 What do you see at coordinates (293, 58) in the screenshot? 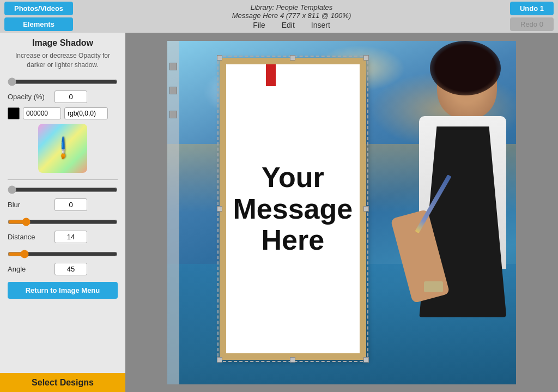
I see `handle-tm` at bounding box center [293, 58].